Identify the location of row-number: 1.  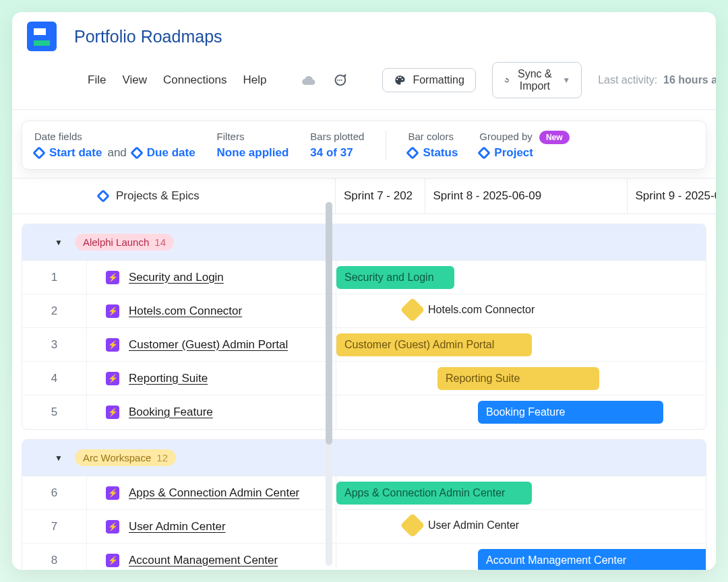
(55, 278).